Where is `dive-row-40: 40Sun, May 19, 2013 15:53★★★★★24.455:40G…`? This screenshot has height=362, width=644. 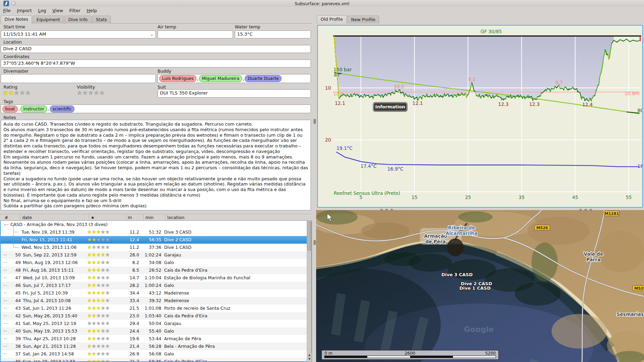 dive-row-40: 40Sun, May 19, 2013 15:53★★★★★24.455:40G… is located at coordinates (156, 331).